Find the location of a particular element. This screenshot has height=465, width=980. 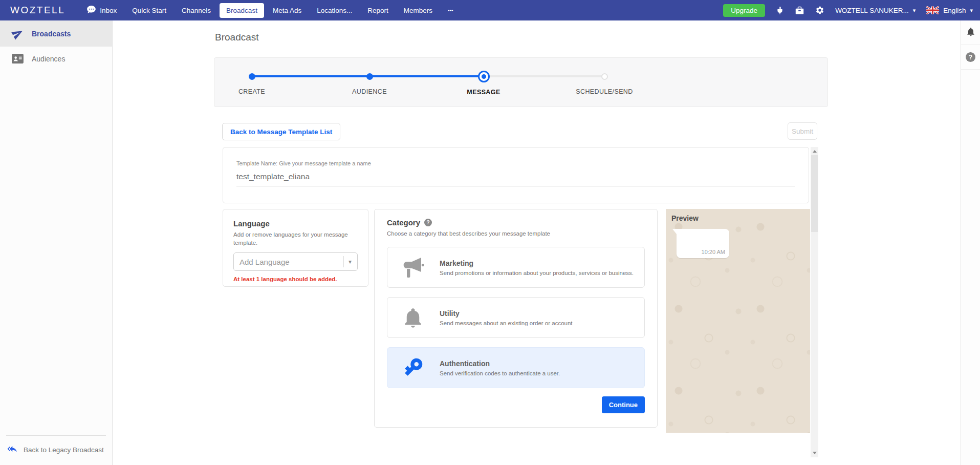

nav-item-locations: Locations... is located at coordinates (335, 10).